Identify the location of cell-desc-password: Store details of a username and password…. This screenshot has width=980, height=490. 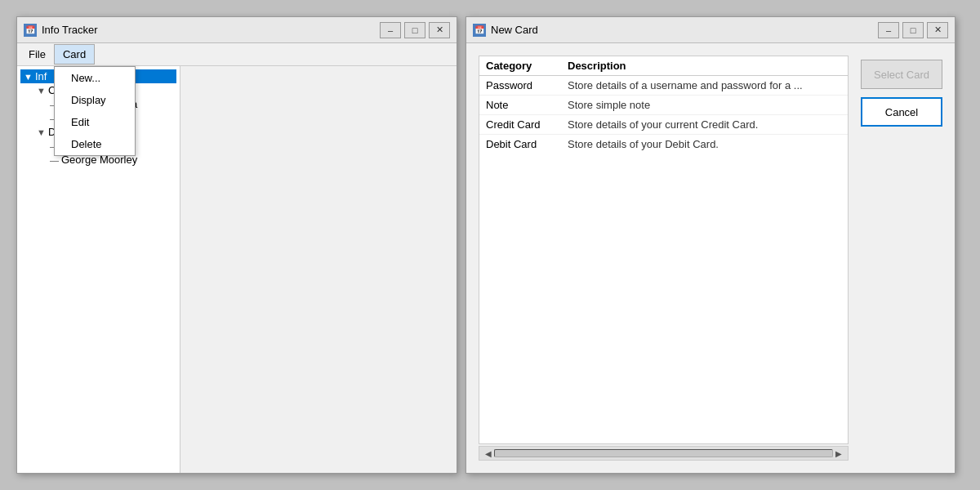
(704, 85).